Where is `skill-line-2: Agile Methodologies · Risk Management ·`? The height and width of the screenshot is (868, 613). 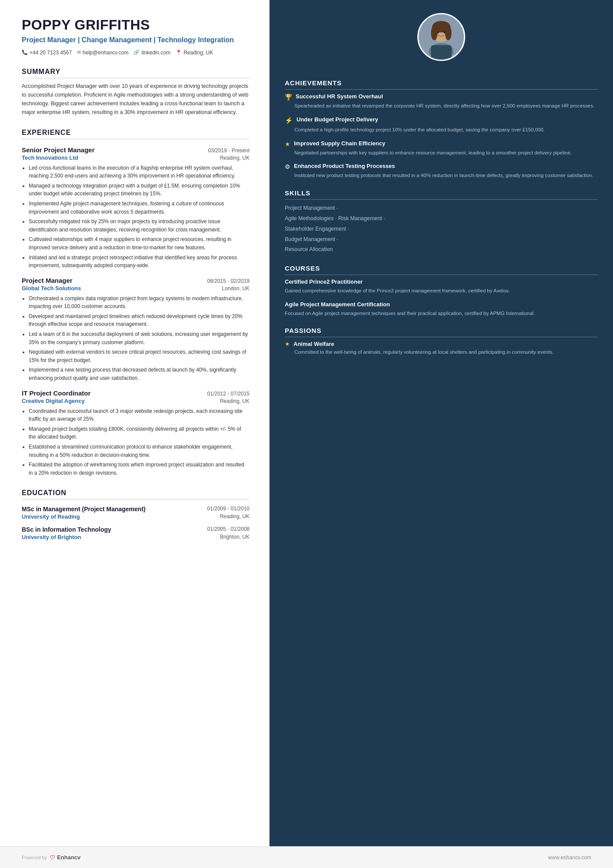 skill-line-2: Agile Methodologies · Risk Management · is located at coordinates (441, 219).